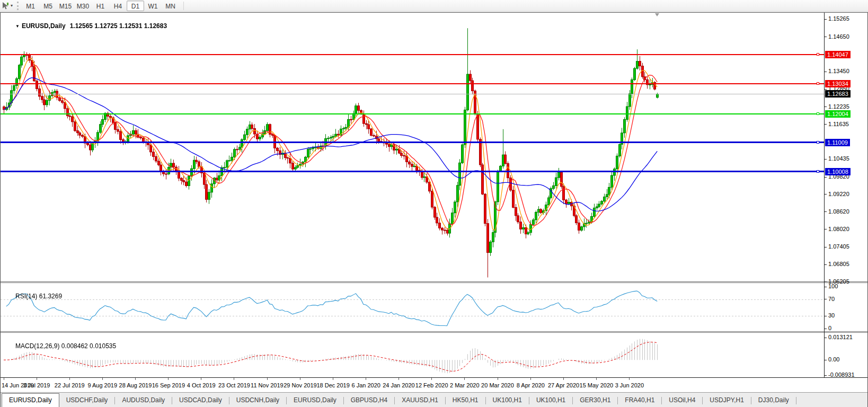 This screenshot has height=407, width=868. What do you see at coordinates (234, 385) in the screenshot?
I see `date-label: 23 Oct 2019` at bounding box center [234, 385].